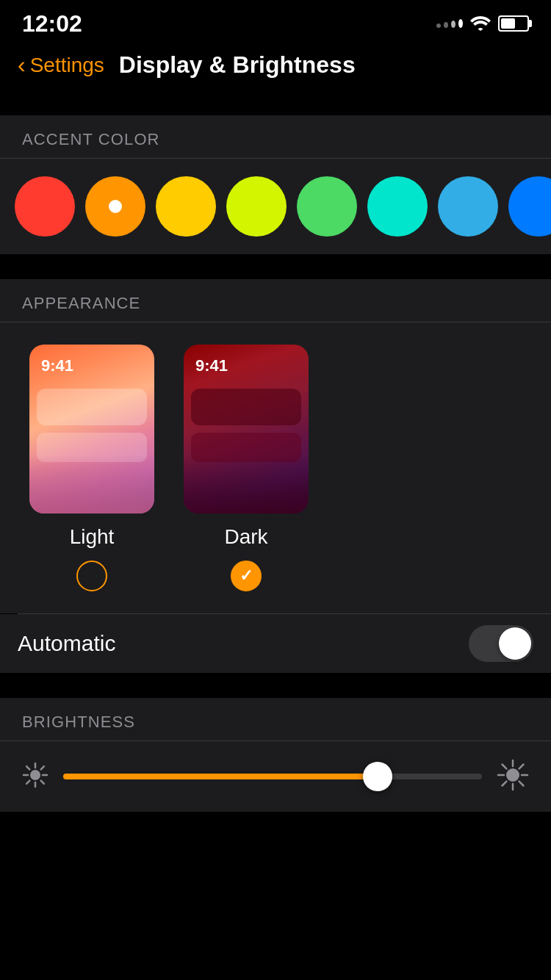 This screenshot has height=980, width=551. Describe the element at coordinates (245, 537) in the screenshot. I see `dark-mode-label: Dark` at that location.